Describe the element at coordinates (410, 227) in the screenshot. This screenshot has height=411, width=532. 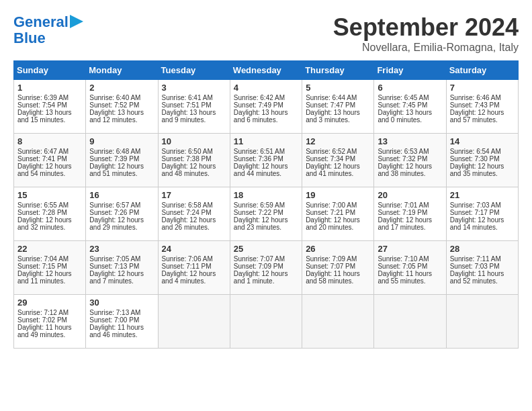
I see `day-detail: and 17 minutes.` at that location.